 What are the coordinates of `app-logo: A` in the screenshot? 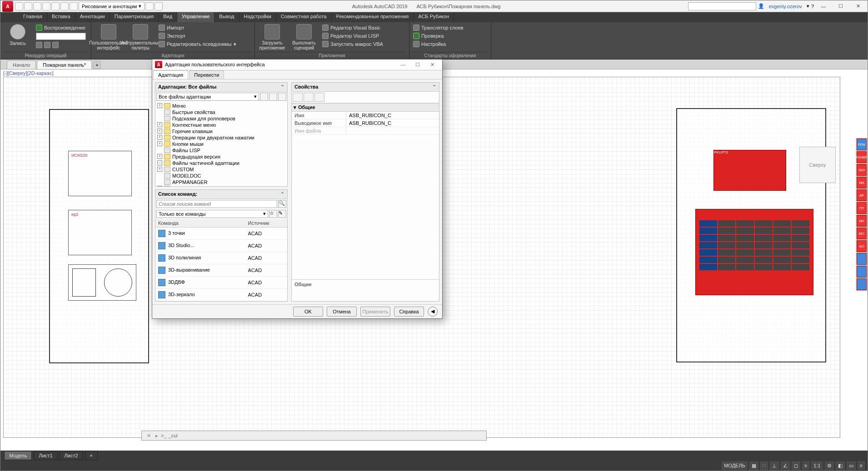 It's located at (8, 6).